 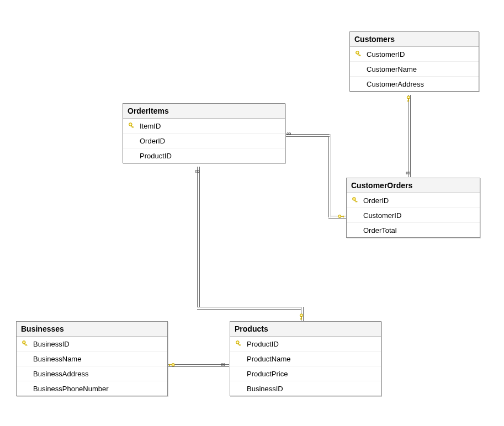 I want to click on table-title: OrderItems, so click(x=204, y=111).